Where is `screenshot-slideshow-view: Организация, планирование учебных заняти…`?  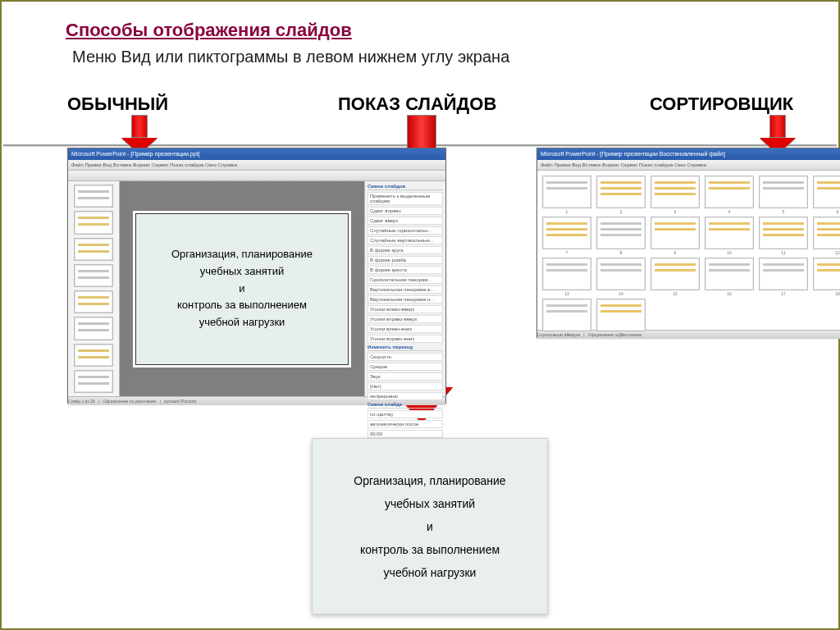
screenshot-slideshow-view: Организация, планирование учебных заняти… is located at coordinates (430, 527).